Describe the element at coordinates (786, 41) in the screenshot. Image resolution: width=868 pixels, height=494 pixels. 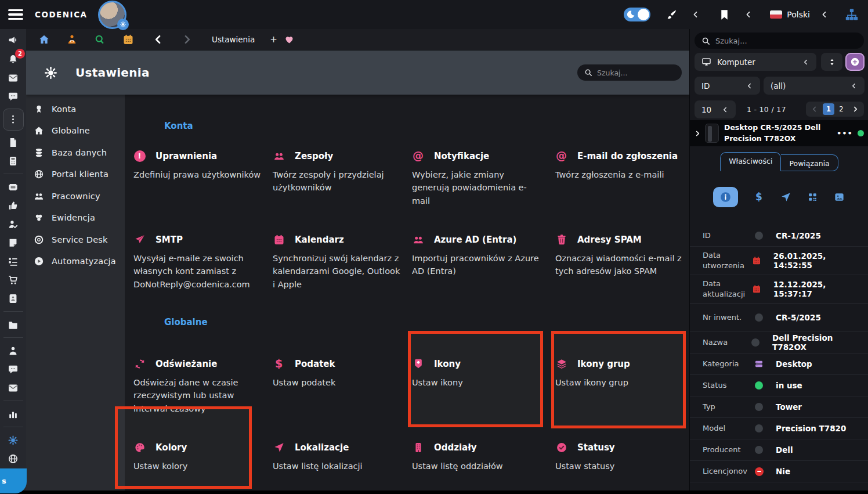
I see `panel-search-input` at that location.